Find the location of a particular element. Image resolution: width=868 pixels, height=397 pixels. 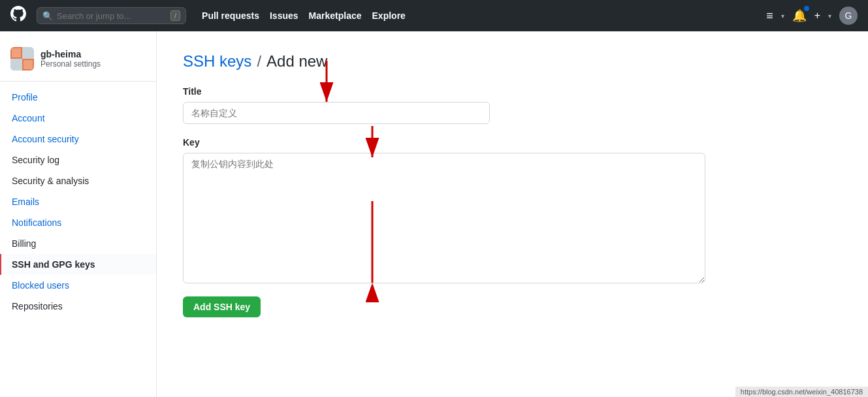

sidebar-item-account: Account is located at coordinates (78, 118).